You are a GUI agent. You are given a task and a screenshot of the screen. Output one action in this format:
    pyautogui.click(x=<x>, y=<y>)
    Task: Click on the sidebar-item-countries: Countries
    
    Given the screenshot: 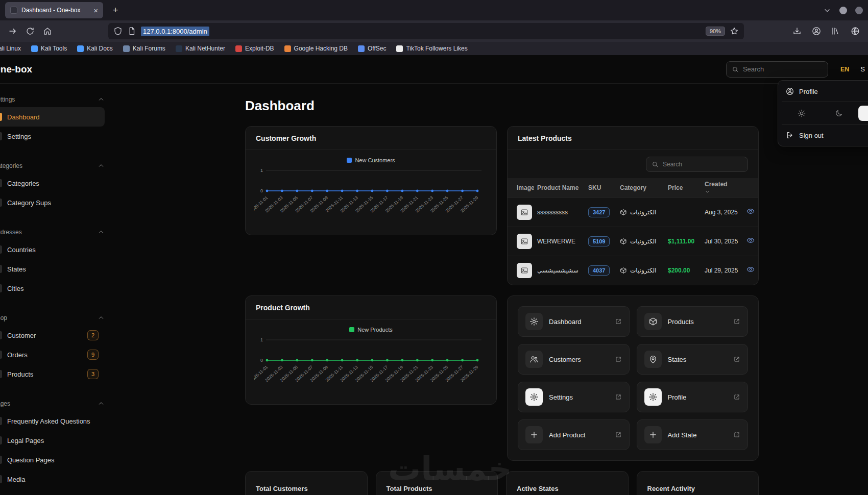 What is the action you would take?
    pyautogui.click(x=52, y=250)
    